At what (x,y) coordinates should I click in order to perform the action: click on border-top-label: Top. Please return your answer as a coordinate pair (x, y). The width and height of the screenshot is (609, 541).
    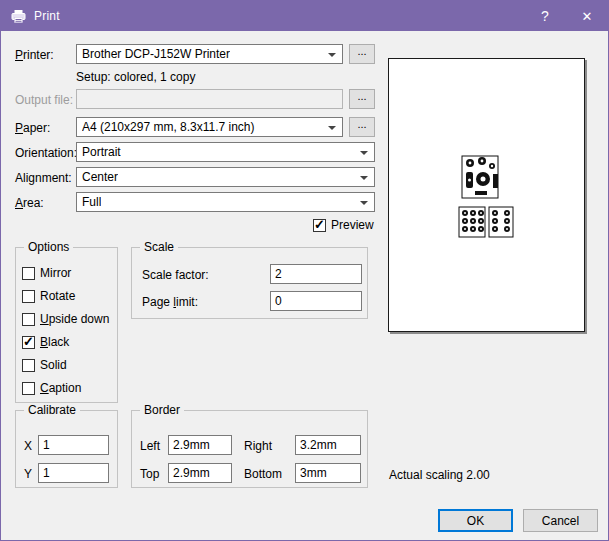
    Looking at the image, I should click on (150, 474).